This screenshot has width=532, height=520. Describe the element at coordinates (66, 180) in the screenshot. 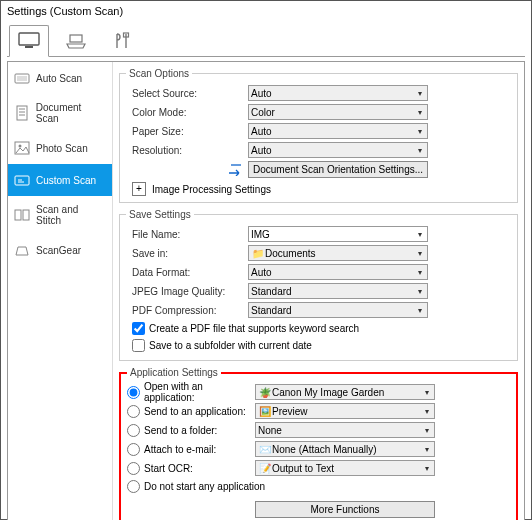

I see `sidebar-item-label: Custom Scan` at that location.